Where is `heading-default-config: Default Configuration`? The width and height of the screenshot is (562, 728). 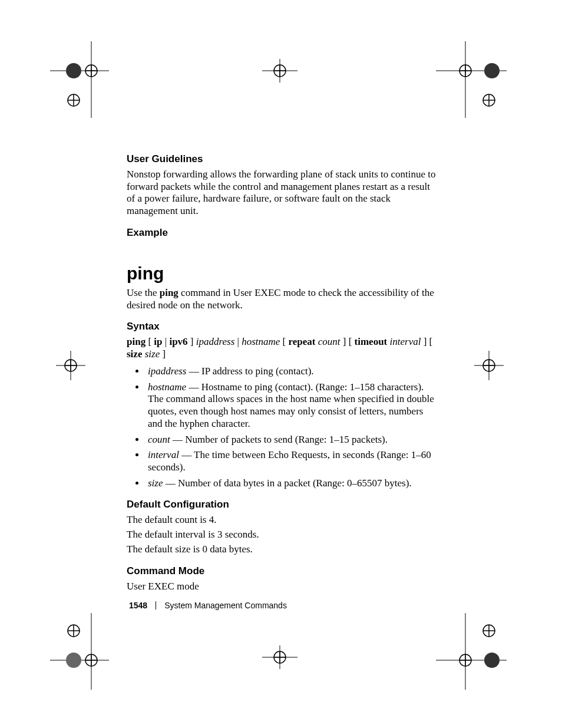
heading-default-config: Default Configuration is located at coordinates (282, 505).